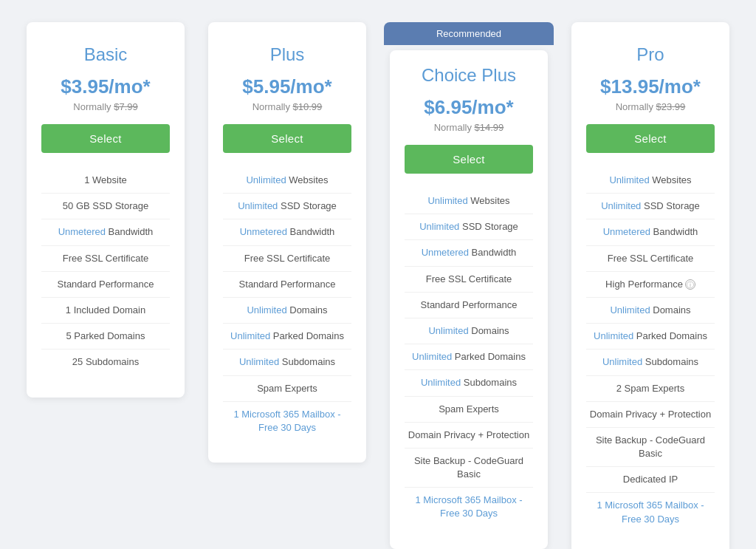 Image resolution: width=756 pixels, height=549 pixels. Describe the element at coordinates (469, 108) in the screenshot. I see `plan-price-choice-plus: $6.95/mo*` at that location.